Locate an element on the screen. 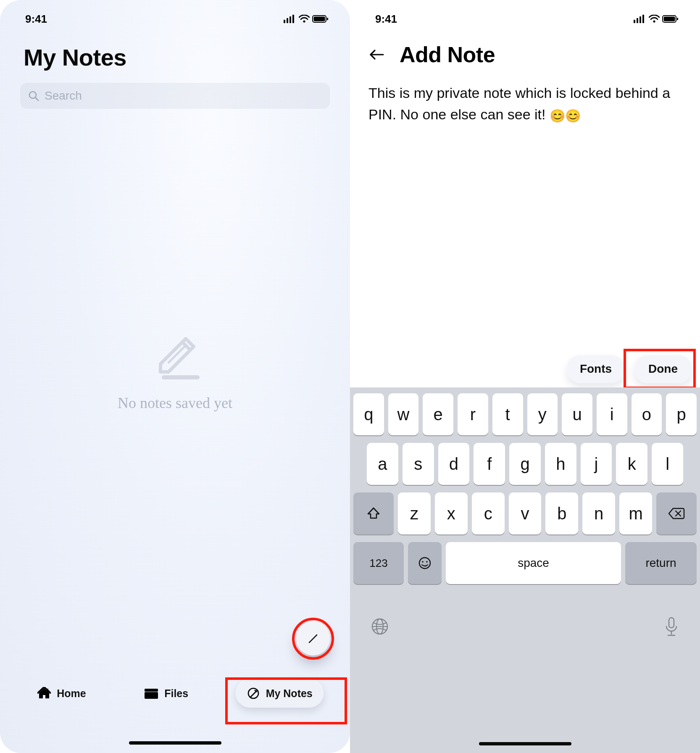 This screenshot has width=700, height=753. key-k: k is located at coordinates (632, 464).